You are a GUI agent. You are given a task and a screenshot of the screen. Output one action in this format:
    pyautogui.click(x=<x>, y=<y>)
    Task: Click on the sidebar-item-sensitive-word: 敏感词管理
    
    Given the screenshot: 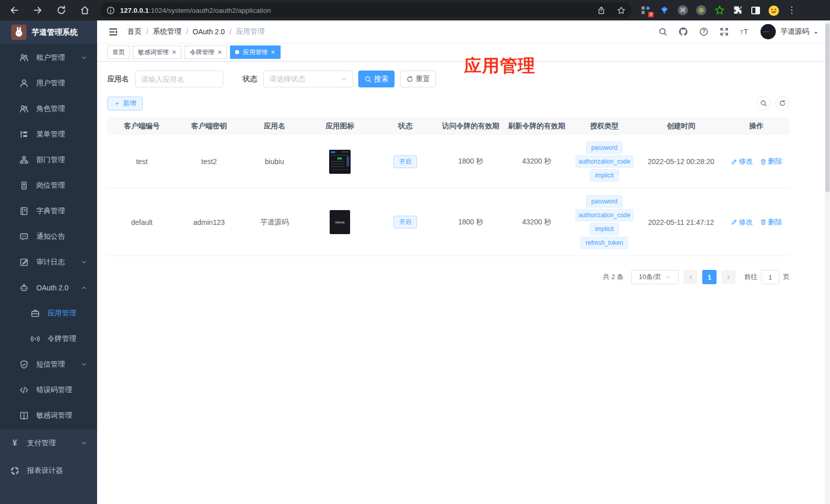 What is the action you would take?
    pyautogui.click(x=49, y=416)
    